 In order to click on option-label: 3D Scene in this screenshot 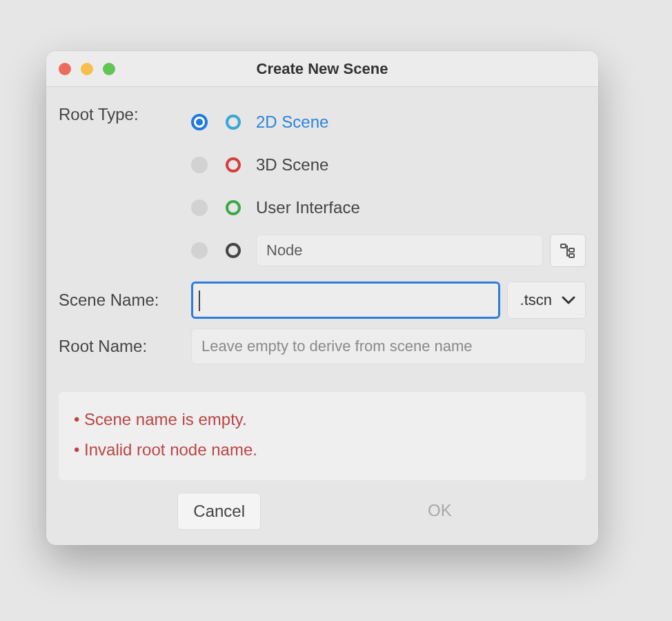, I will do `click(293, 165)`.